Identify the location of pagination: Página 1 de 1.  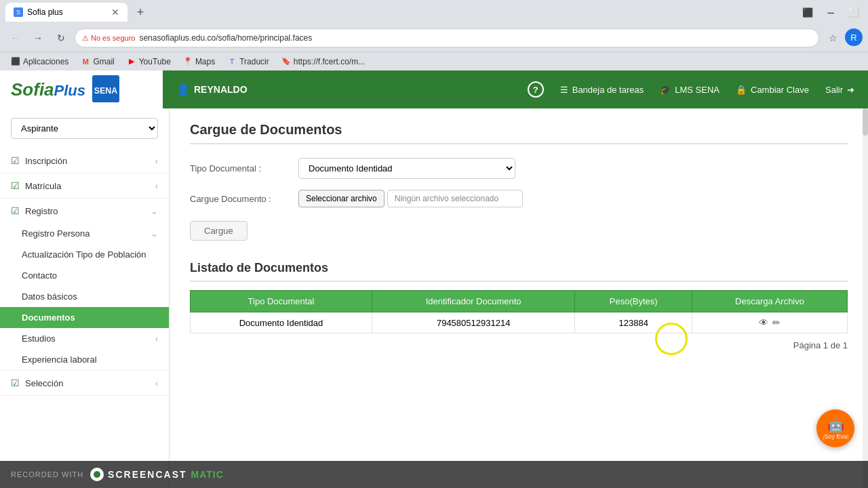
(519, 346).